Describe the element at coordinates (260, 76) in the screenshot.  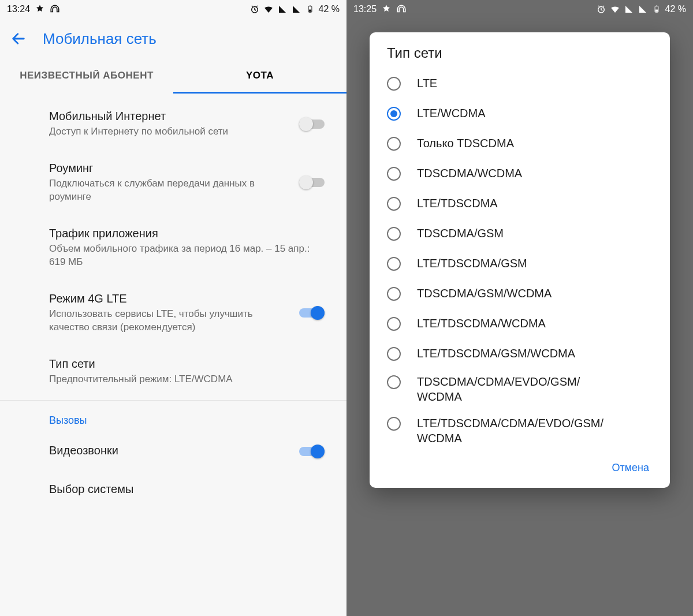
I see `tab-label: YOTA` at that location.